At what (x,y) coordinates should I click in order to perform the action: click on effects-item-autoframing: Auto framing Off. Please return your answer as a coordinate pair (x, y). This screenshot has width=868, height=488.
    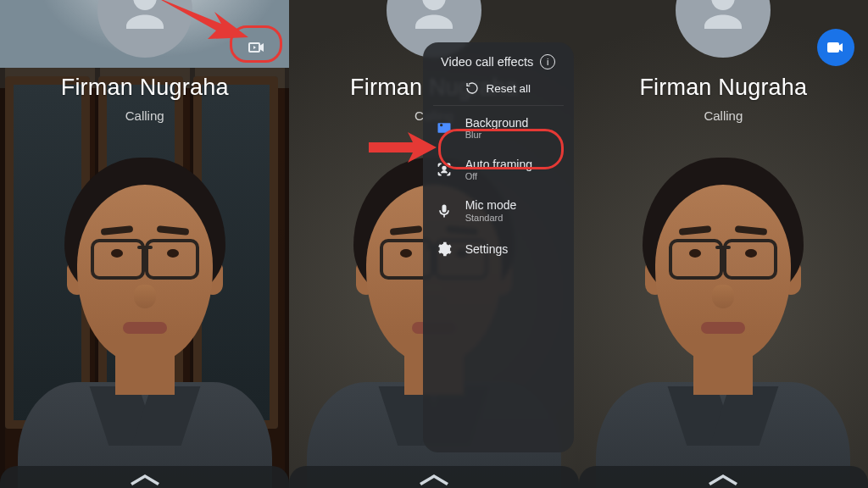
    Looking at the image, I should click on (498, 169).